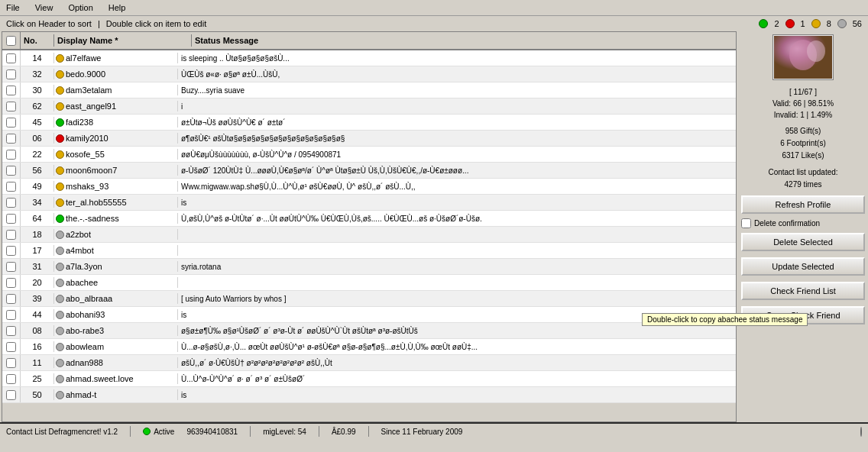 The height and width of the screenshot is (452, 868). What do you see at coordinates (369, 203) in the screenshot?
I see `table-row: 34 ter_al.hob55555 is` at bounding box center [369, 203].